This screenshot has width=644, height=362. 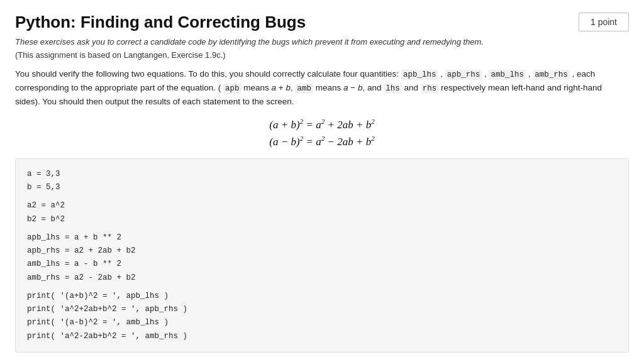 What do you see at coordinates (420, 75) in the screenshot?
I see `var-apb-lhs: apb_lhs` at bounding box center [420, 75].